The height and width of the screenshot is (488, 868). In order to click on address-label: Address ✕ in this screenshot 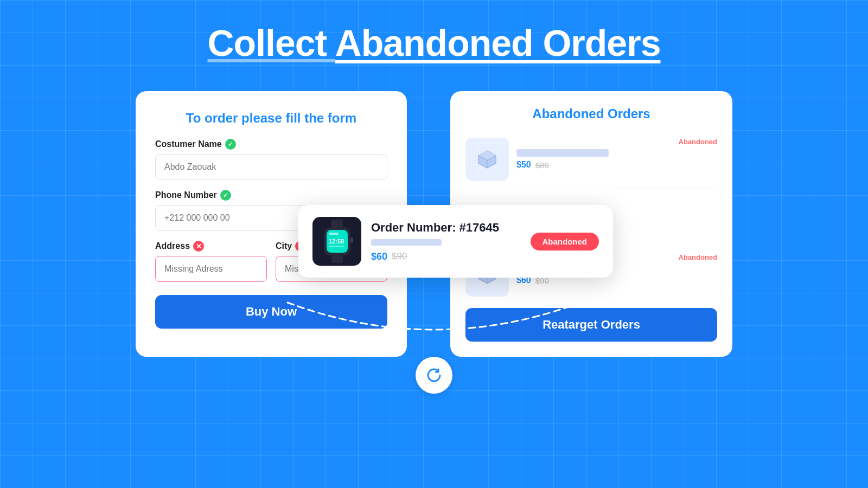, I will do `click(211, 246)`.